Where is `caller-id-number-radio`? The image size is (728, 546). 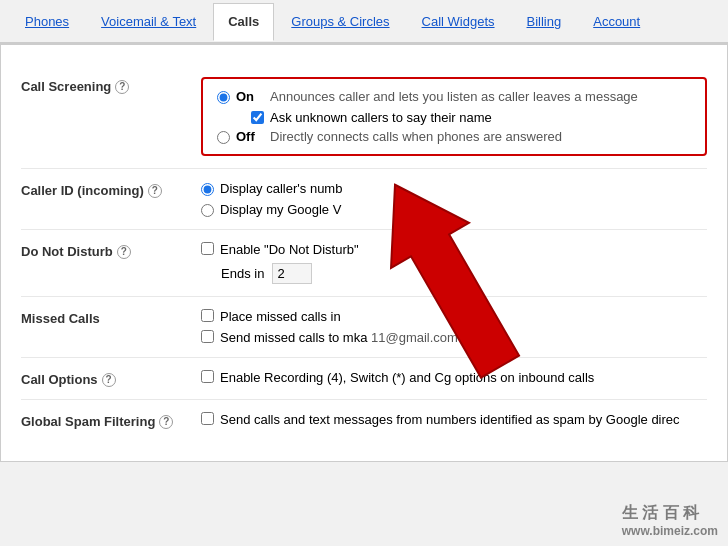
caller-id-number-radio is located at coordinates (208, 190).